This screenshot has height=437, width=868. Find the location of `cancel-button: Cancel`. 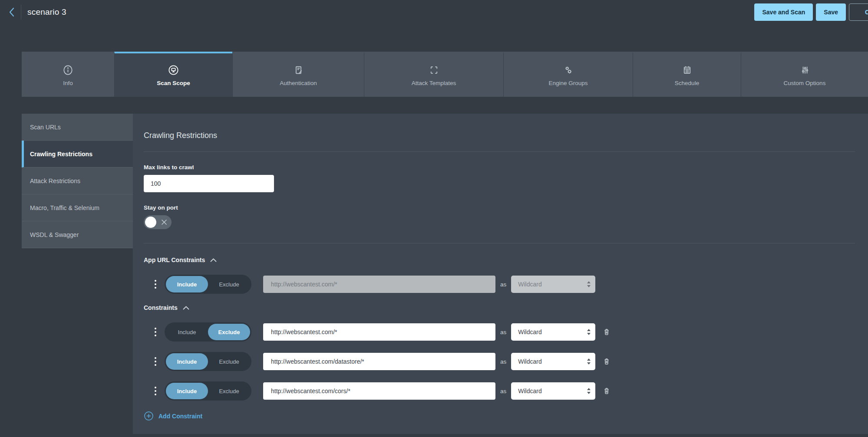

cancel-button: Cancel is located at coordinates (858, 12).